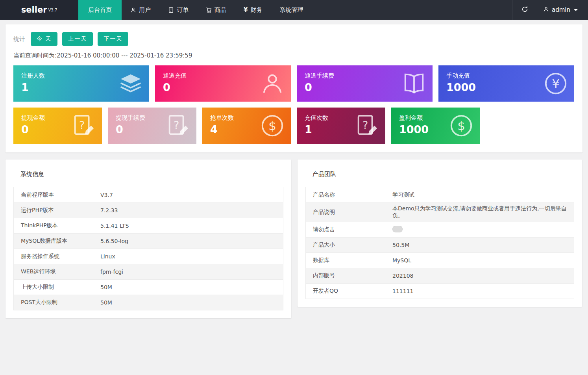  I want to click on nav-item-orders: 订单, so click(178, 10).